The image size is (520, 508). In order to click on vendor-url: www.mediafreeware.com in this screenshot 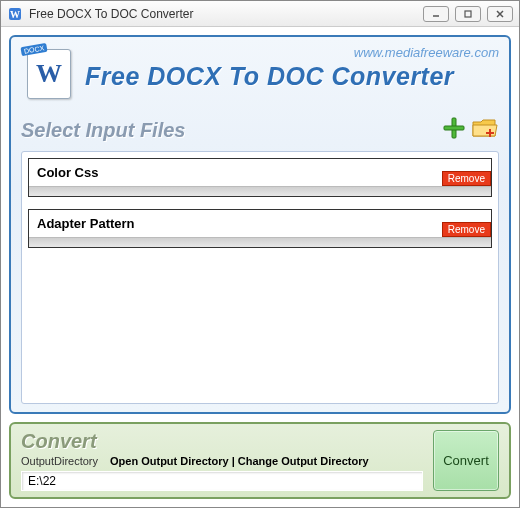, I will do `click(292, 52)`.